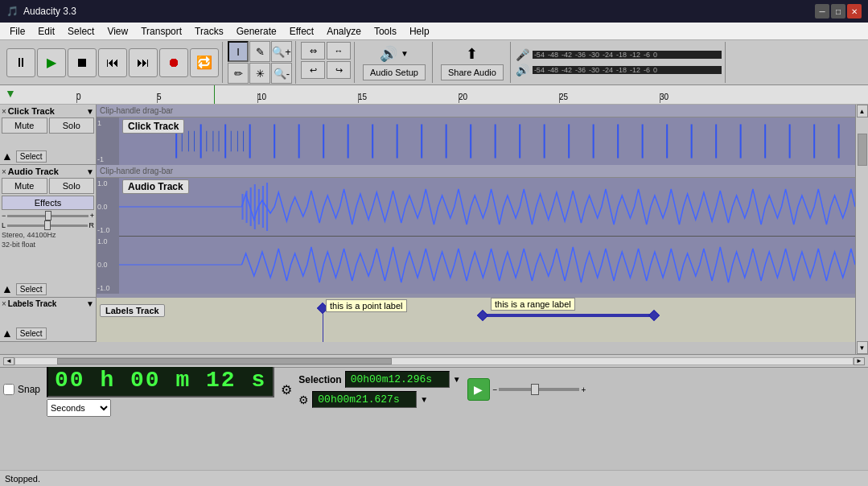 This screenshot has height=486, width=868. What do you see at coordinates (161, 31) in the screenshot?
I see `menu-transport: Transport` at bounding box center [161, 31].